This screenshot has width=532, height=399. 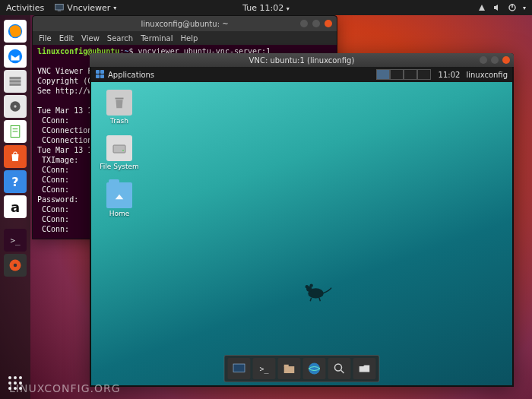 What do you see at coordinates (15, 157) in the screenshot?
I see `shopping-bag-icon` at bounding box center [15, 157].